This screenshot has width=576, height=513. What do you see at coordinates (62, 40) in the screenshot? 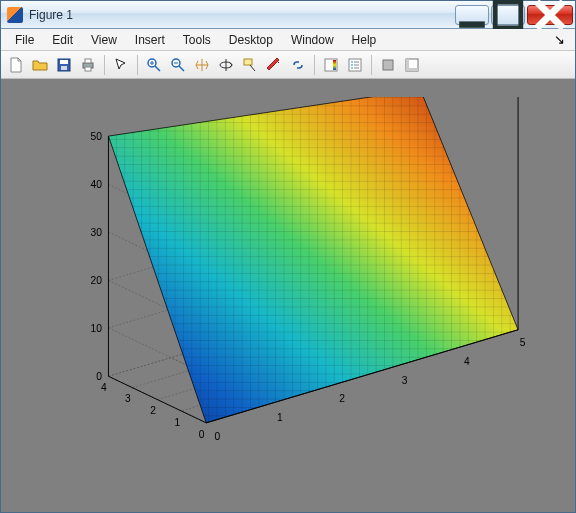
I see `menu-edit: Edit` at bounding box center [62, 40].